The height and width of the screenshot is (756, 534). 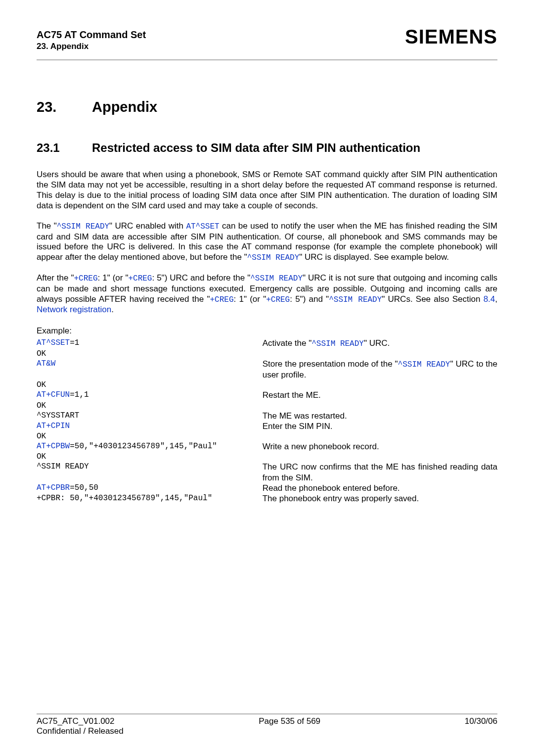 What do you see at coordinates (267, 294) in the screenshot?
I see `paragraph-3: After the "+CREG: 1" (or "+CREG: 5") URC…` at bounding box center [267, 294].